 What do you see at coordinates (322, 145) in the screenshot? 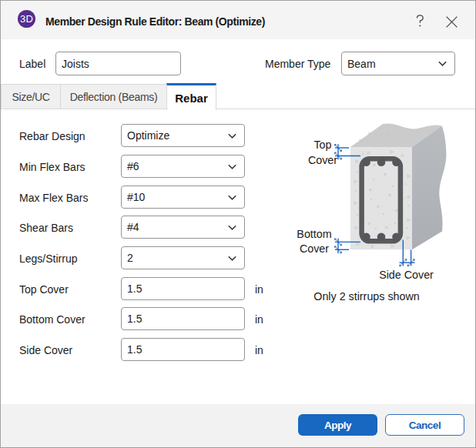
I see `svg-text: Top` at bounding box center [322, 145].